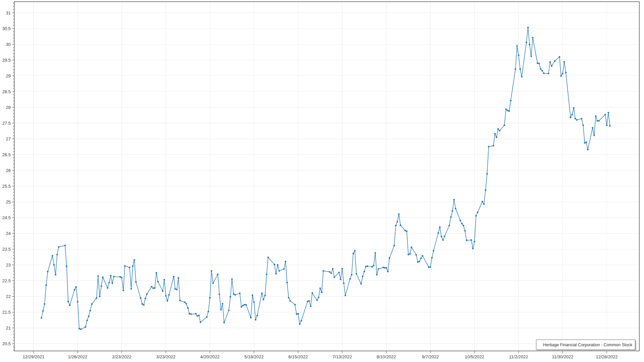  I want to click on svg-text: 11/2/2022, so click(519, 357).